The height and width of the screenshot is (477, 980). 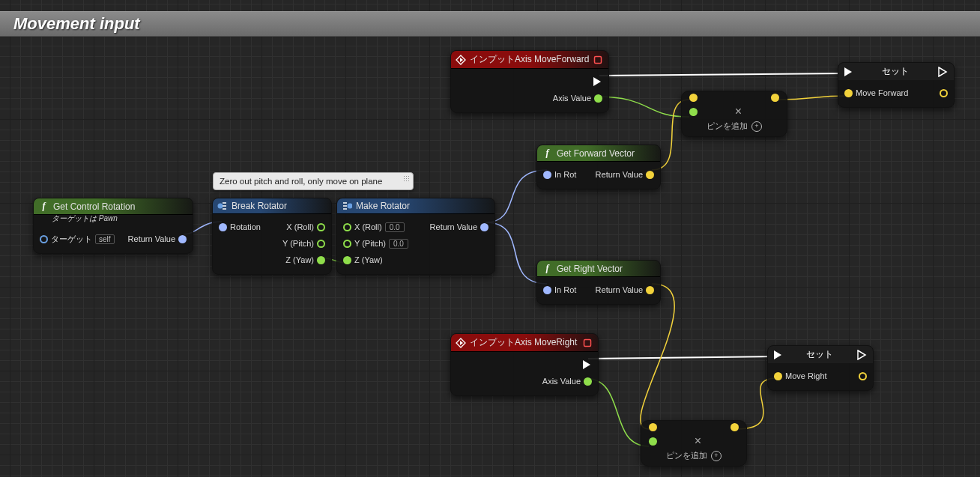 What do you see at coordinates (383, 206) in the screenshot?
I see `node-title: Make Rotator` at bounding box center [383, 206].